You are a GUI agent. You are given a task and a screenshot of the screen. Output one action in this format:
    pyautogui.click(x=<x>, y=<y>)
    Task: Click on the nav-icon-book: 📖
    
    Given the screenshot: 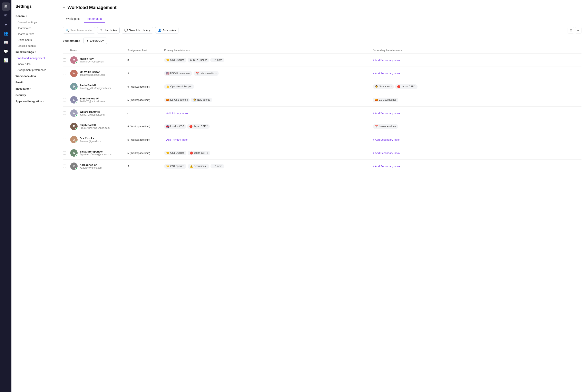 What is the action you would take?
    pyautogui.click(x=6, y=42)
    